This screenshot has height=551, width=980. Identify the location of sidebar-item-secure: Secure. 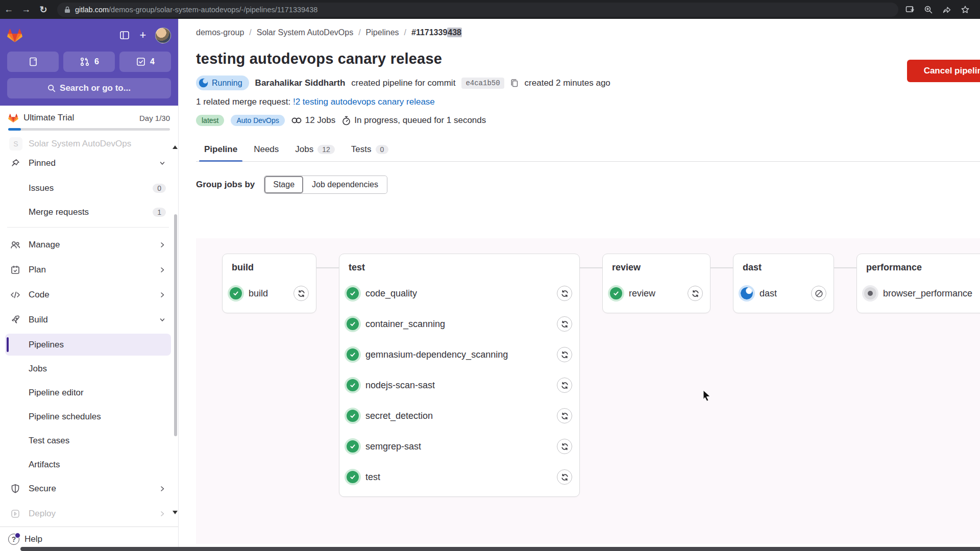
(88, 489).